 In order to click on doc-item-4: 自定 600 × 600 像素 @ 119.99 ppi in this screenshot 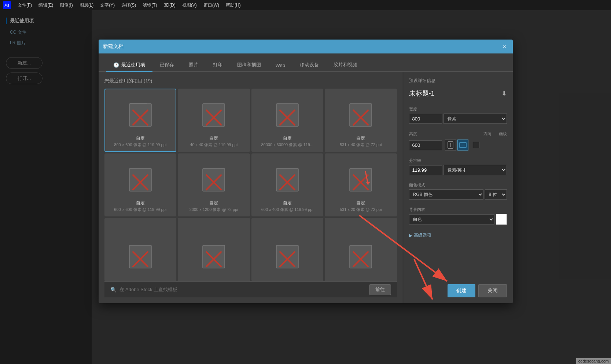, I will do `click(141, 185)`.